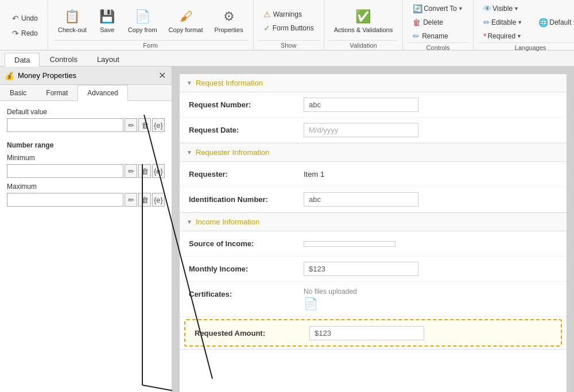  What do you see at coordinates (439, 25) in the screenshot?
I see `controls-group: 🔄 Convert To ▼ 🗑 Delete ✏ Rename Control…` at bounding box center [439, 25].